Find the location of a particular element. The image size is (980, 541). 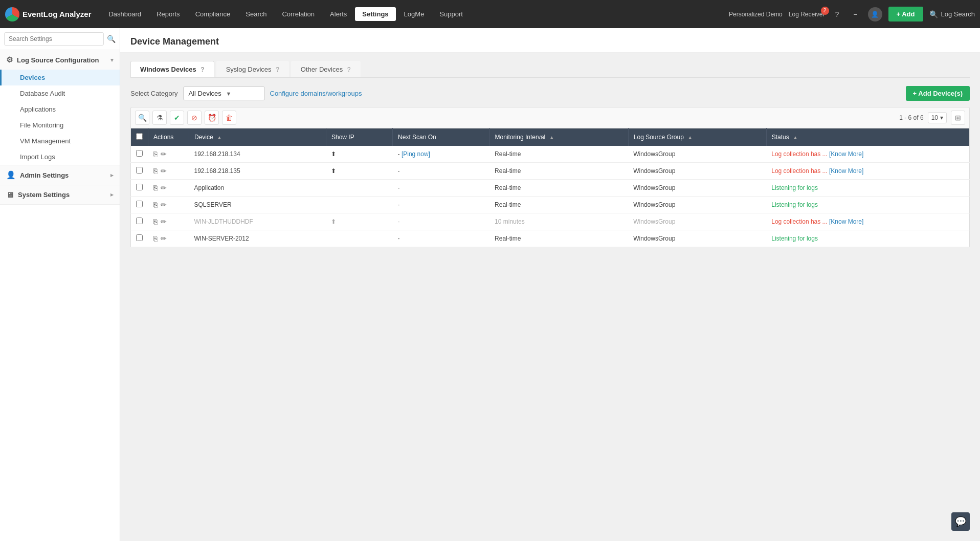

delete-btn: 🗑 is located at coordinates (229, 118).